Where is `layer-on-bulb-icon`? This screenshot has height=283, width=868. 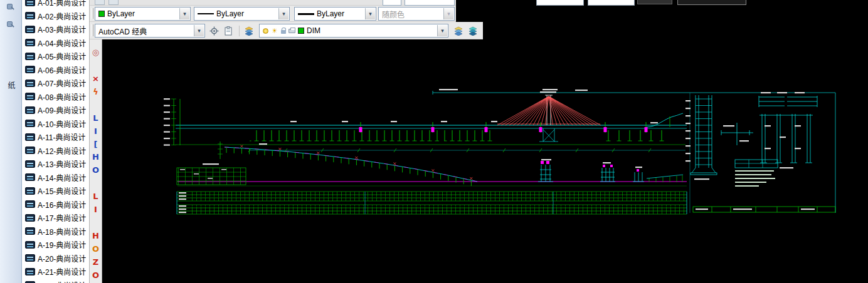 layer-on-bulb-icon is located at coordinates (266, 31).